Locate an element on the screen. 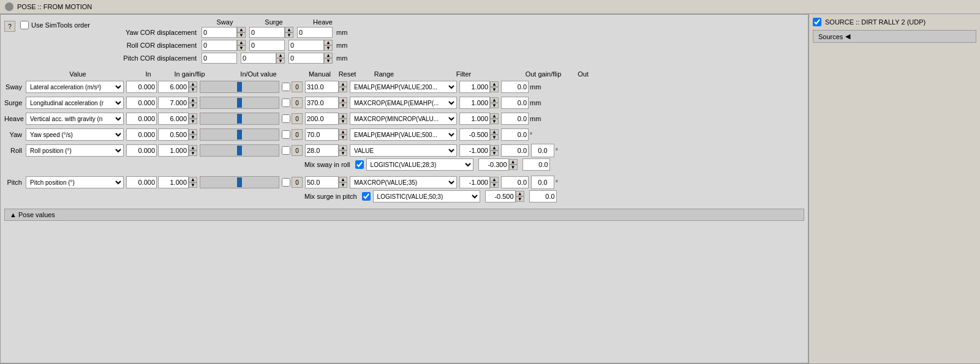 This screenshot has height=364, width=980. roll-gain-input is located at coordinates (173, 150).